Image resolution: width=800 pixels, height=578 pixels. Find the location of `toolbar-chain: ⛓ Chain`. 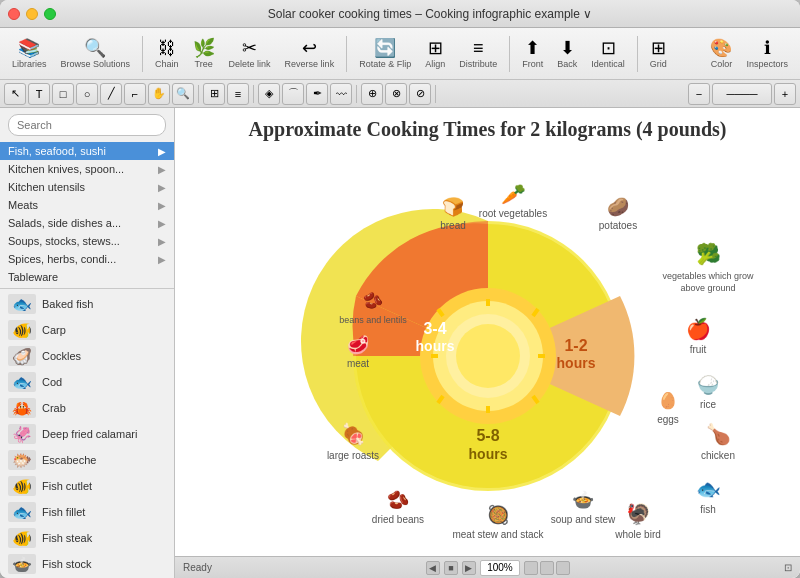

toolbar-chain: ⛓ Chain is located at coordinates (167, 54).